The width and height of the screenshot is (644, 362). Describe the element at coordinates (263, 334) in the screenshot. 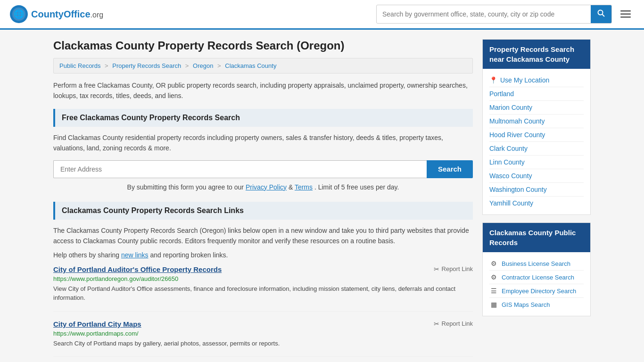

I see `link-url-1: https://www.portlandmaps.com/` at that location.